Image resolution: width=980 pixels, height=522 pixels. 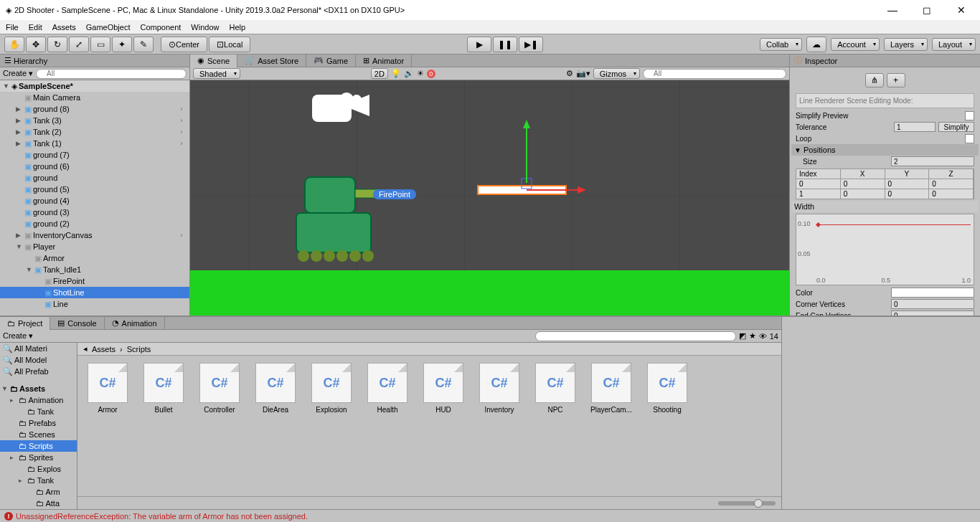 I want to click on script-asset: C#Bullet, so click(x=164, y=389).